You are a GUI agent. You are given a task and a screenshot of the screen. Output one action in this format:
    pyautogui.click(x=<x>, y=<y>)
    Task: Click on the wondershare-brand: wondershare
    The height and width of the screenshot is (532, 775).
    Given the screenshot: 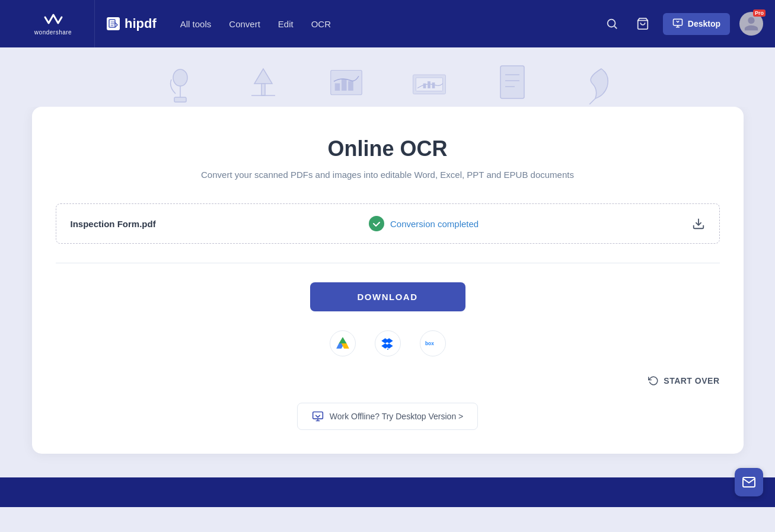 What is the action you would take?
    pyautogui.click(x=53, y=24)
    